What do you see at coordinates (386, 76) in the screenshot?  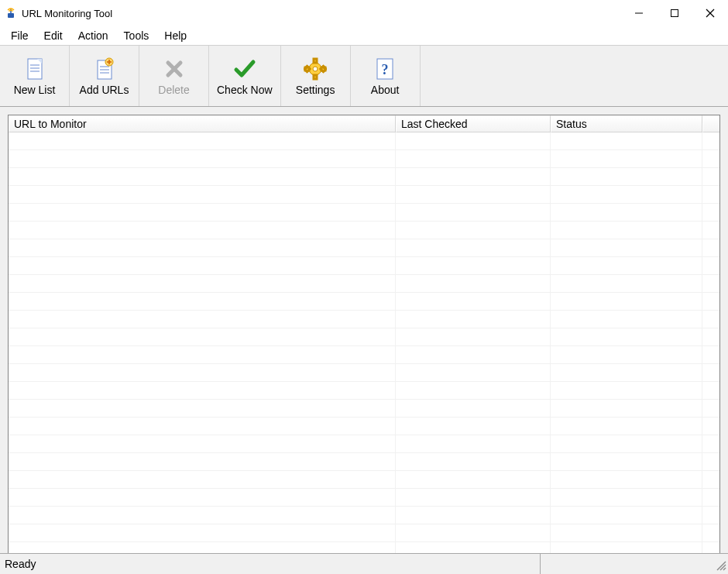 I see `about-button: ? About` at bounding box center [386, 76].